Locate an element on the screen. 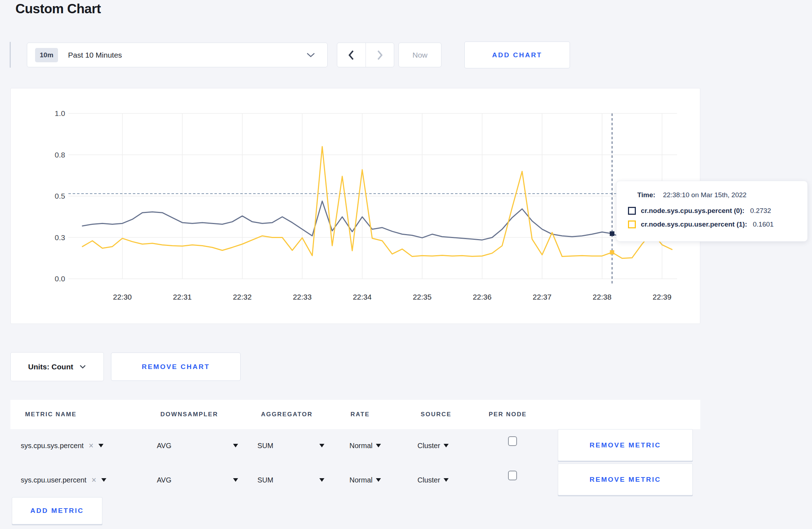 The height and width of the screenshot is (529, 812). header-source: SOURCE is located at coordinates (436, 414).